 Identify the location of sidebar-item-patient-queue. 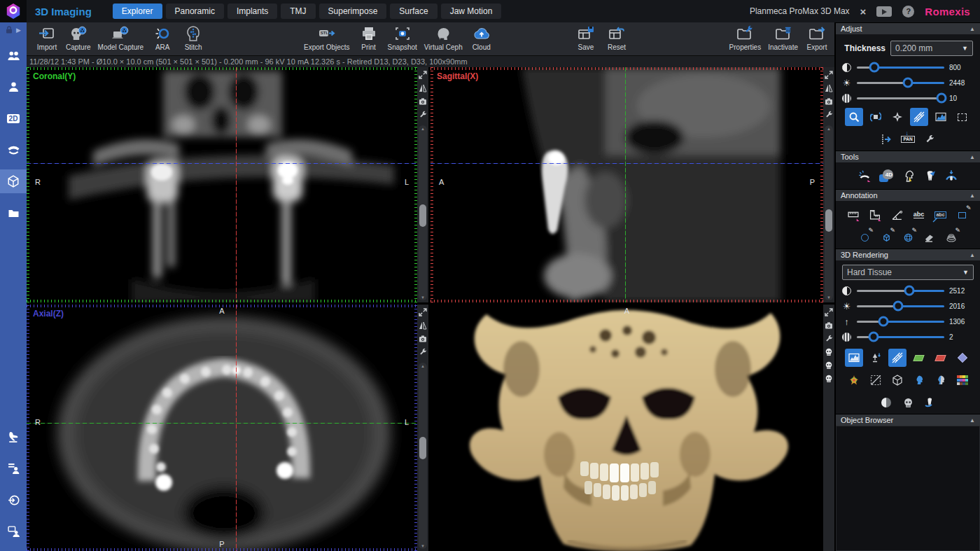
(13, 468).